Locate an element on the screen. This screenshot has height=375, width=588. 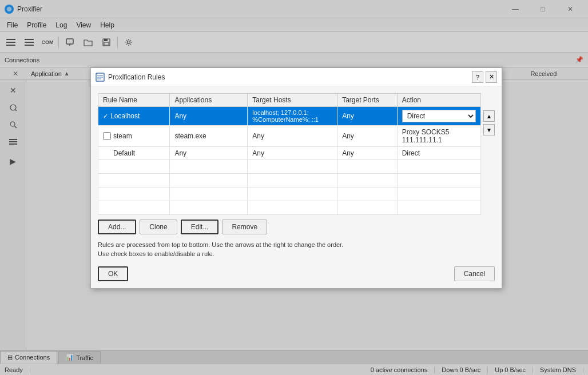
move-up-button: ▲ is located at coordinates (489, 116).